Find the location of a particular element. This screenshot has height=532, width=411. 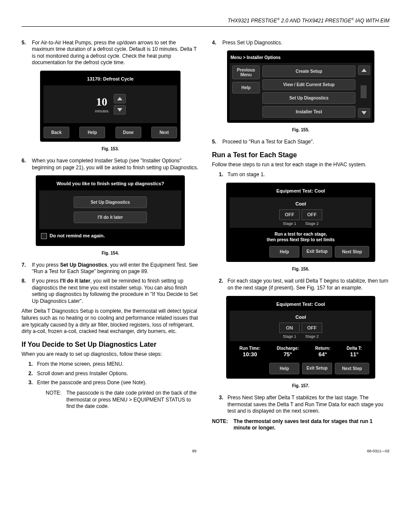

msg-line1: Run a test for each stage, is located at coordinates (301, 234).